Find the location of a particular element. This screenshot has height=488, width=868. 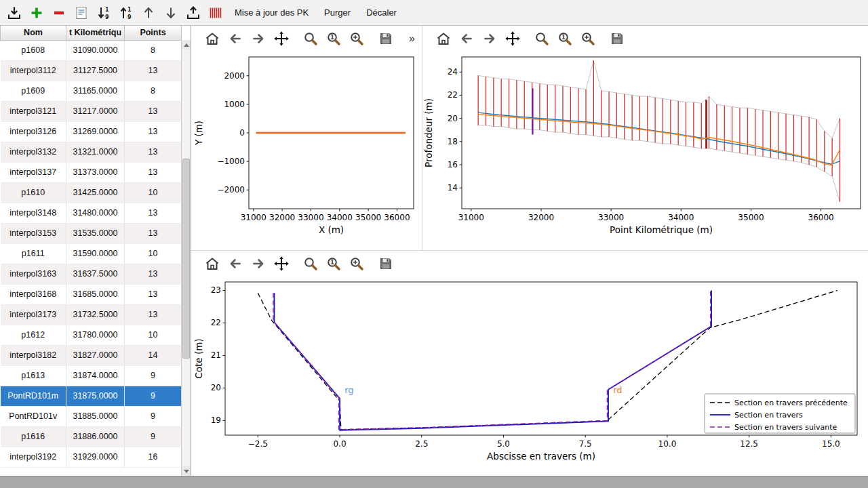

table-row: p161331874.00009 is located at coordinates (91, 375).